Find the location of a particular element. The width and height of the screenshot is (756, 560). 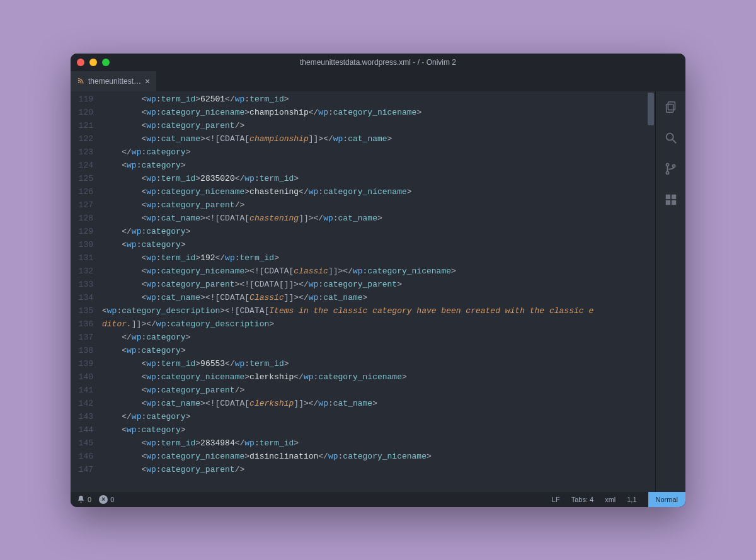

minimap-thumb is located at coordinates (651, 109).